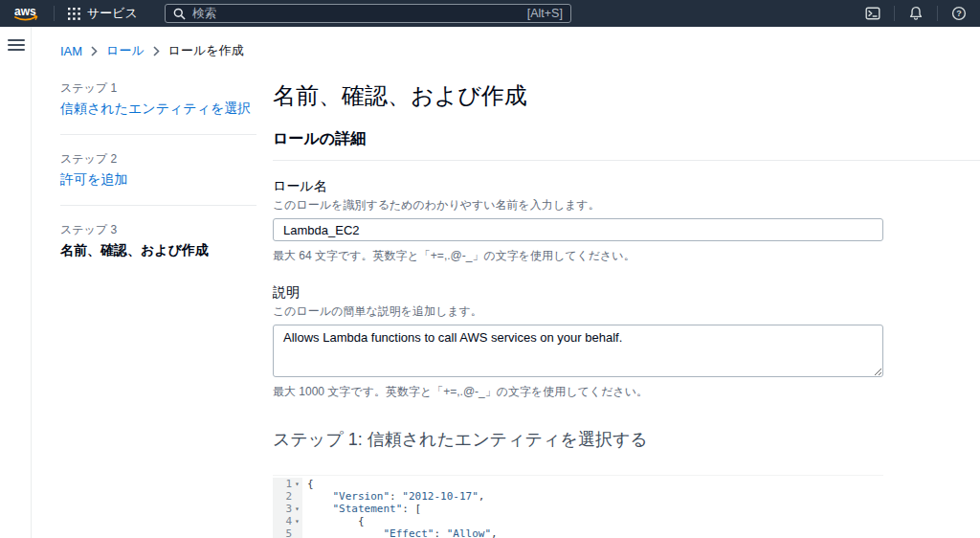 This screenshot has width=980, height=538. I want to click on wizard-step-1: ステップ 1 信頼されたエンティティを選択, so click(159, 100).